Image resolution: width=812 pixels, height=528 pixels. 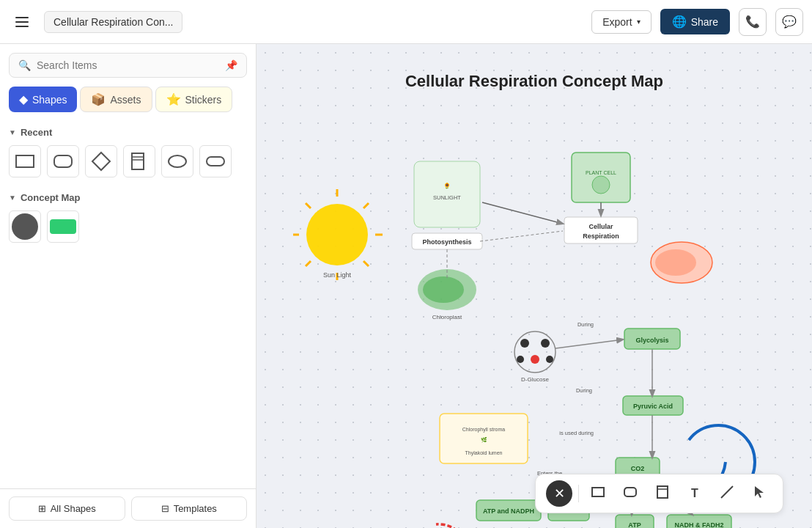 I want to click on svg-text: CO2, so click(x=638, y=469).